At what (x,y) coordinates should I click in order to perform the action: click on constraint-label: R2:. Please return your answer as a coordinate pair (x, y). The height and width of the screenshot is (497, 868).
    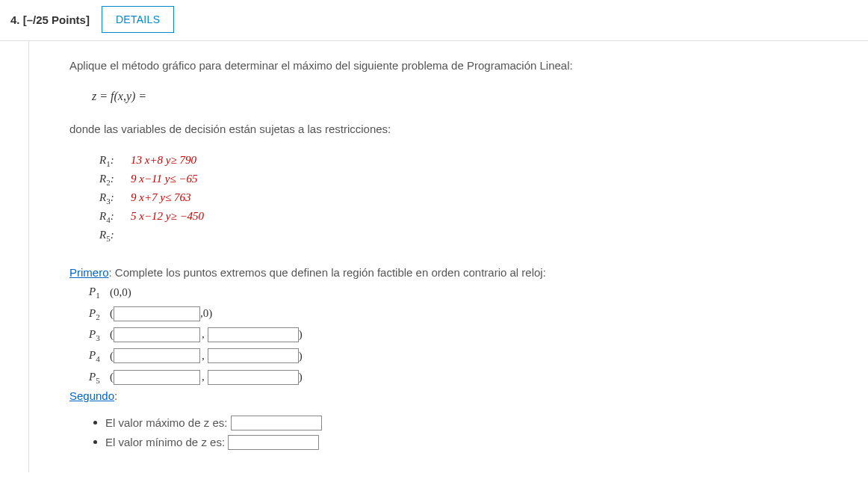
    Looking at the image, I should click on (110, 179).